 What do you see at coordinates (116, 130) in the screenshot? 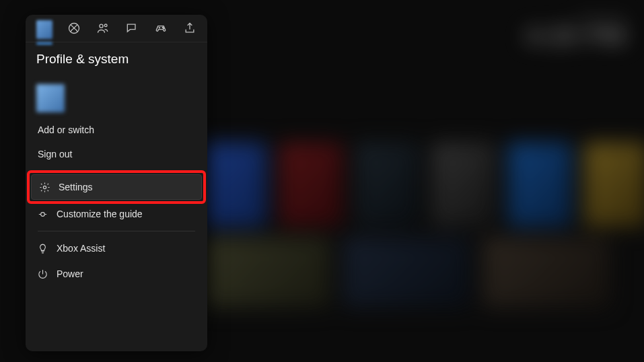
I see `menu-add-or-switch: Add or switch` at bounding box center [116, 130].